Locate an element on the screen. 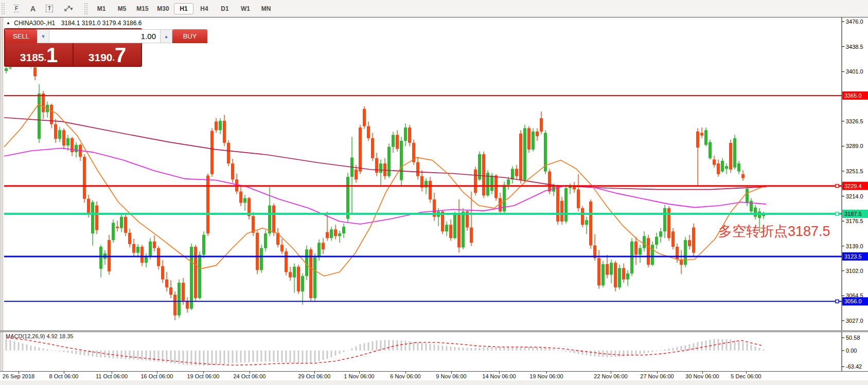 The width and height of the screenshot is (868, 385). text-label-icon: A is located at coordinates (33, 9).